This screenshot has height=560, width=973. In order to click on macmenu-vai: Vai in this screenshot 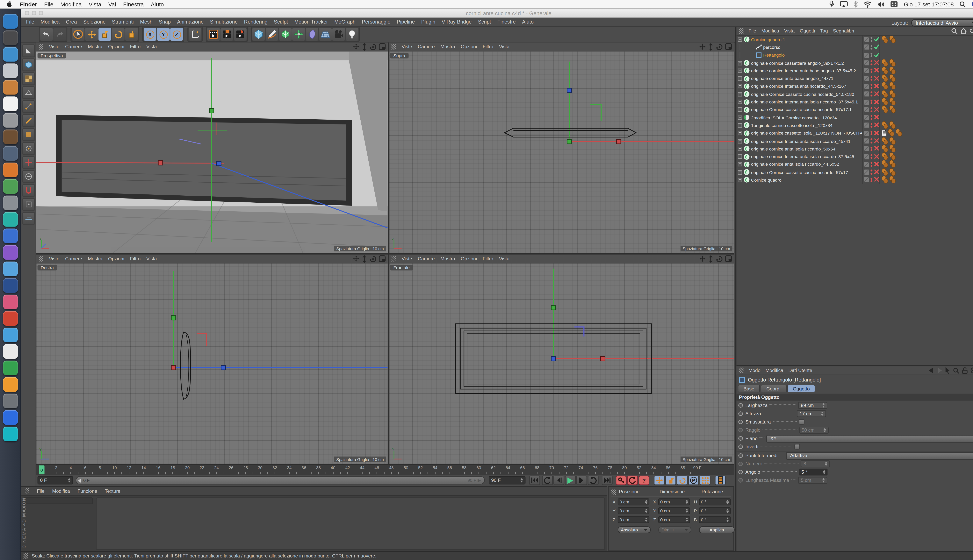, I will do `click(112, 4)`.